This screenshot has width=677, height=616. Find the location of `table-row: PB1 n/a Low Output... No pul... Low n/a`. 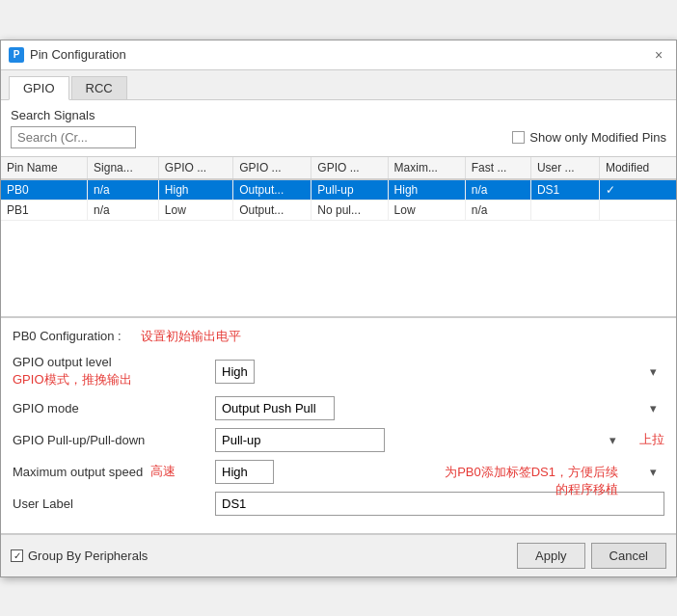

table-row: PB1 n/a Low Output... No pul... Low n/a is located at coordinates (338, 210).